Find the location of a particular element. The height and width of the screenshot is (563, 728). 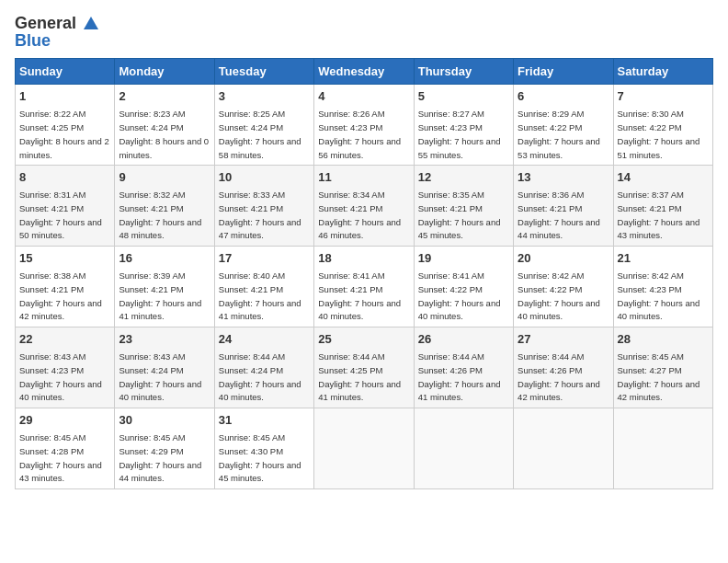

logo: General Blue is located at coordinates (58, 33).